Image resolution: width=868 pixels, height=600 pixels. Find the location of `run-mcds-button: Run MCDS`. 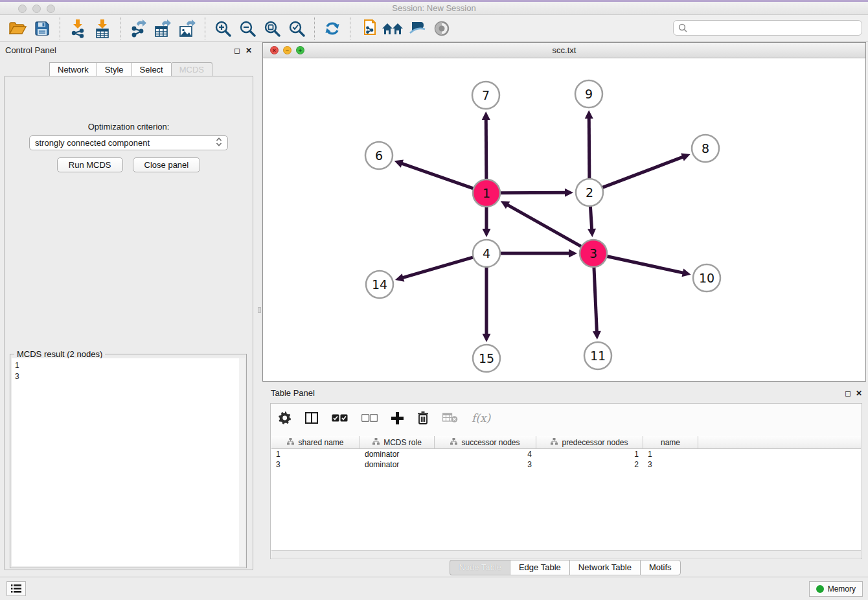

run-mcds-button: Run MCDS is located at coordinates (90, 165).